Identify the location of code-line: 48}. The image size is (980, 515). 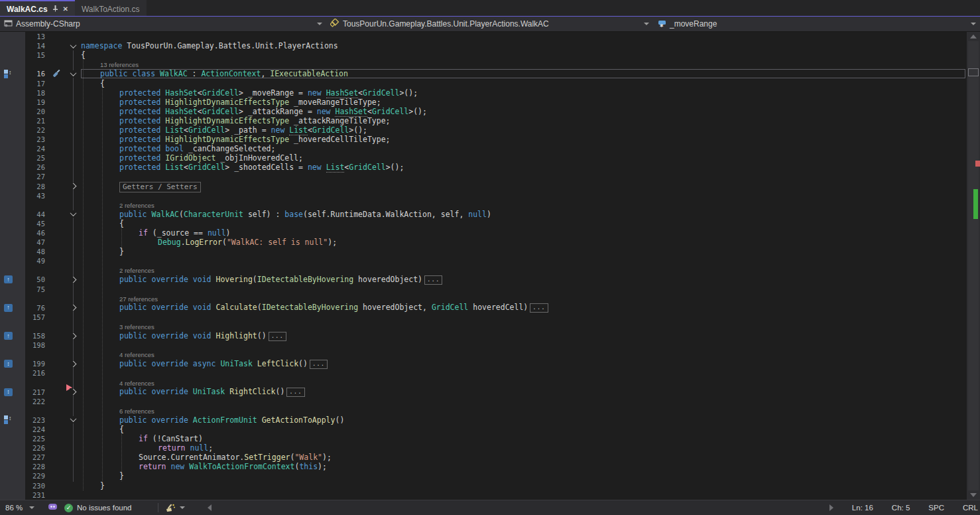
(483, 252).